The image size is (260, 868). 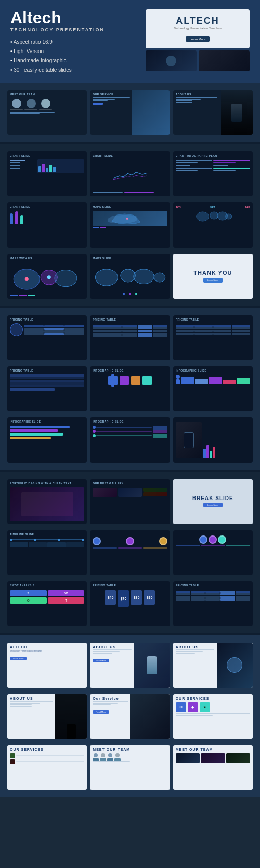 What do you see at coordinates (73, 70) in the screenshot?
I see `bullet-4: 30+ easily editable slides` at bounding box center [73, 70].